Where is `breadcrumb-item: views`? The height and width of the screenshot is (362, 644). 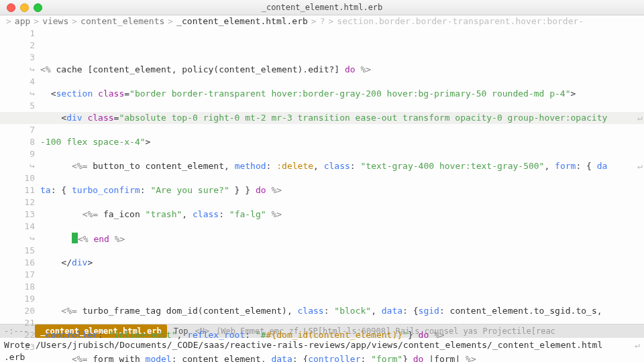 breadcrumb-item: views is located at coordinates (55, 21).